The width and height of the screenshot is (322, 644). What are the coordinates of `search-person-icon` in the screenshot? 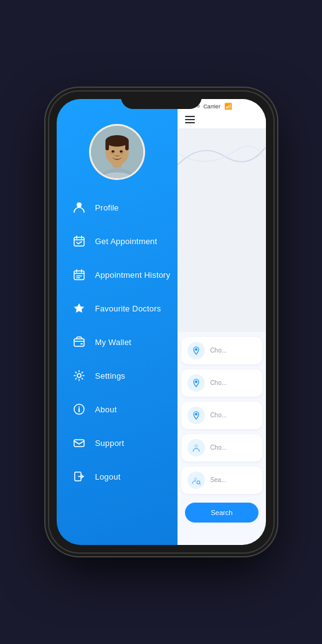 It's located at (196, 480).